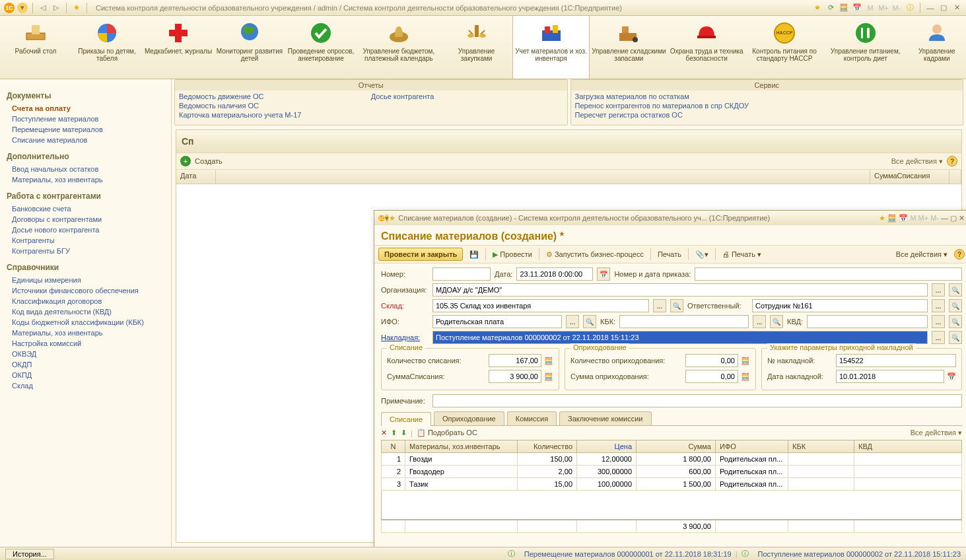 This screenshot has height=560, width=966. Describe the element at coordinates (955, 337) in the screenshot. I see `invoice-search-icon: 🔍` at that location.